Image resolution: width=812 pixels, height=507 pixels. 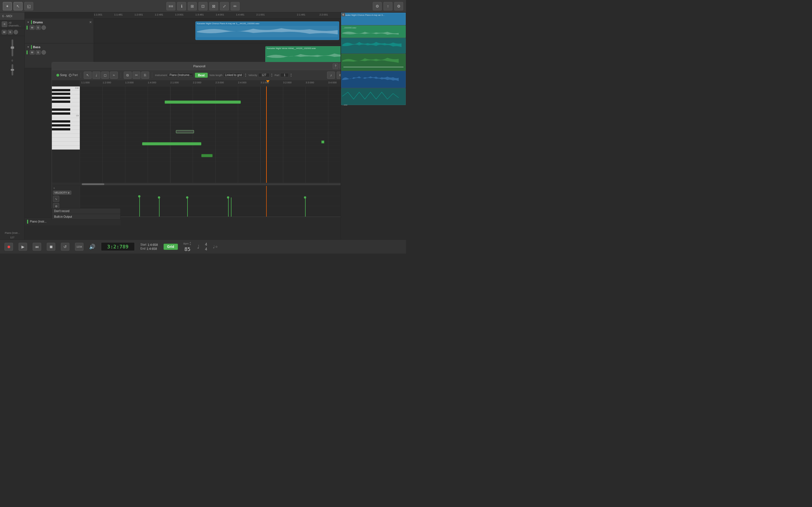 I want to click on time-sig-top: 4, so click(x=206, y=244).